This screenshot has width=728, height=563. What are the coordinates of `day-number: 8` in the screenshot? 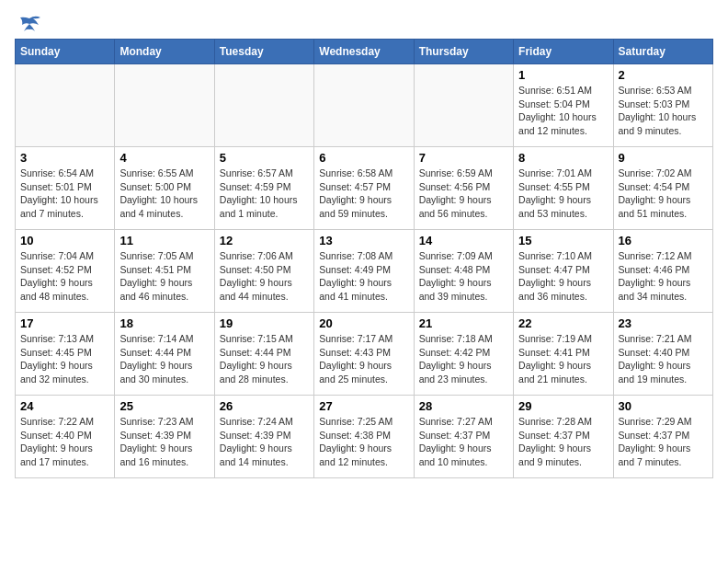 It's located at (563, 158).